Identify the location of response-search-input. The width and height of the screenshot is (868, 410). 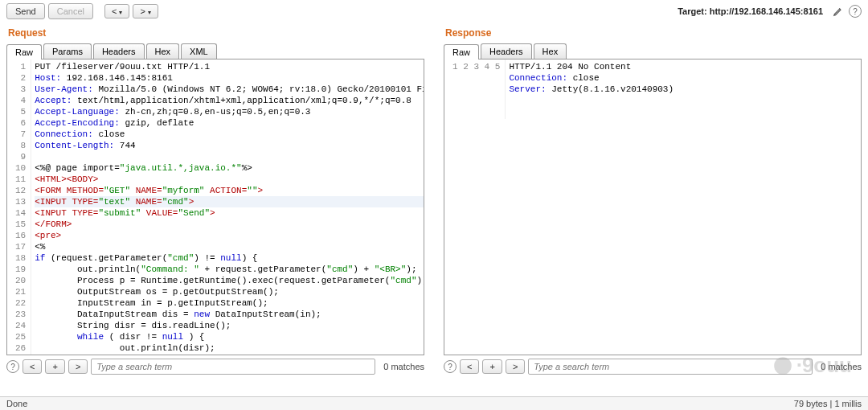
(670, 367).